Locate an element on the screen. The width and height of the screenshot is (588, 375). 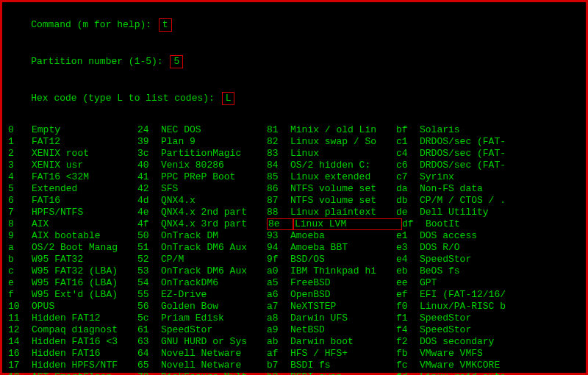
hex-code: 9 is located at coordinates (20, 236).